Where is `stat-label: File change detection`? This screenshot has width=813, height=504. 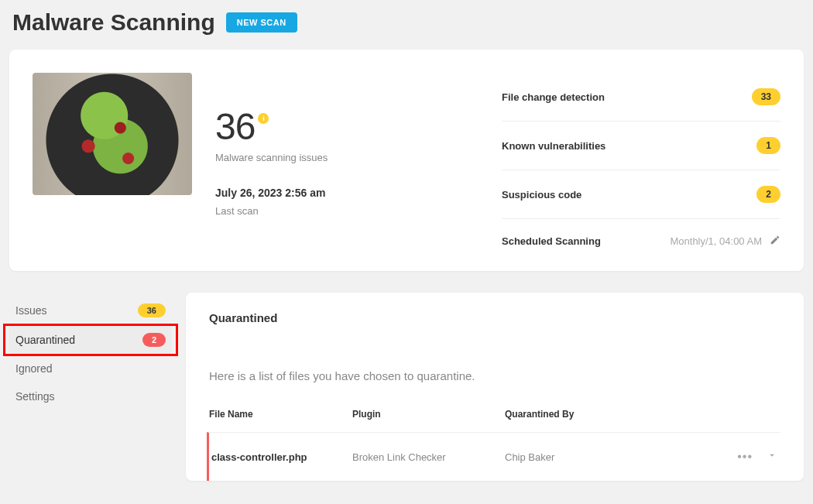
stat-label: File change detection is located at coordinates (553, 98).